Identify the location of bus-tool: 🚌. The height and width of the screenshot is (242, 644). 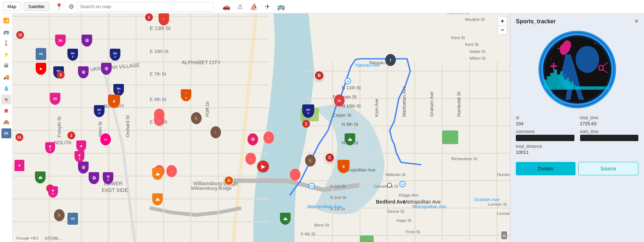
(6, 32).